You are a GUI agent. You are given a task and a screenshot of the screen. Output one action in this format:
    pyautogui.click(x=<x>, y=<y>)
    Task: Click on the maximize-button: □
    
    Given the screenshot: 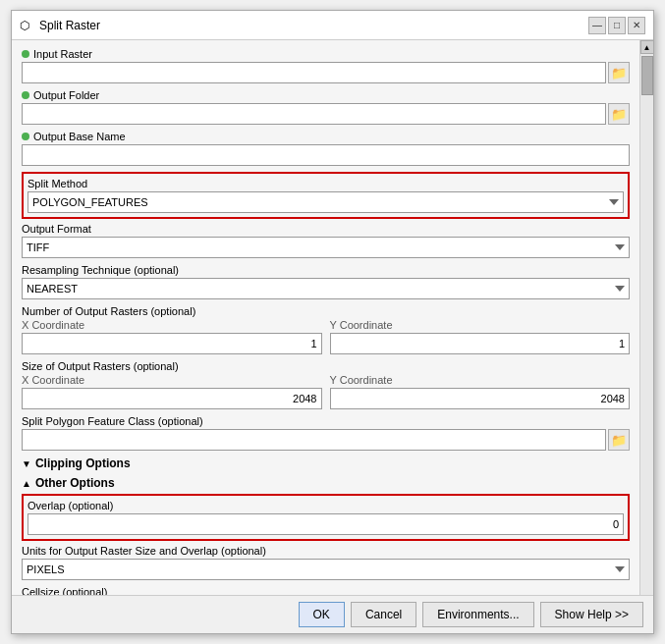 What is the action you would take?
    pyautogui.click(x=617, y=26)
    